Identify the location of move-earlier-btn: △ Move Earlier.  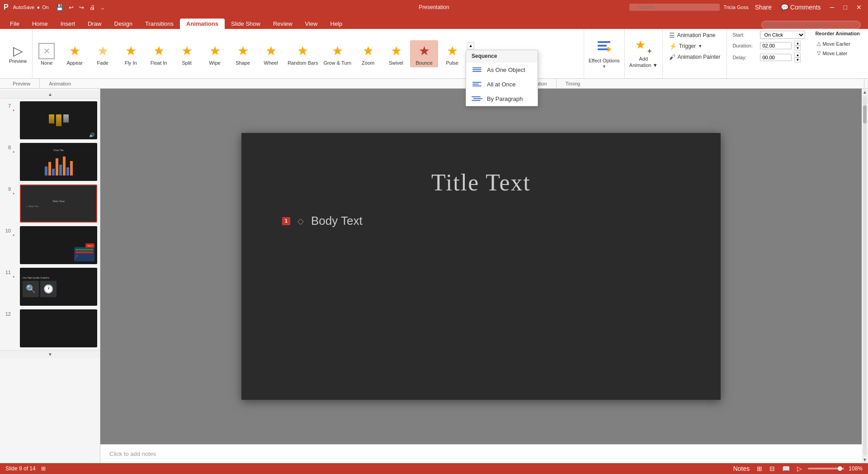
(837, 43).